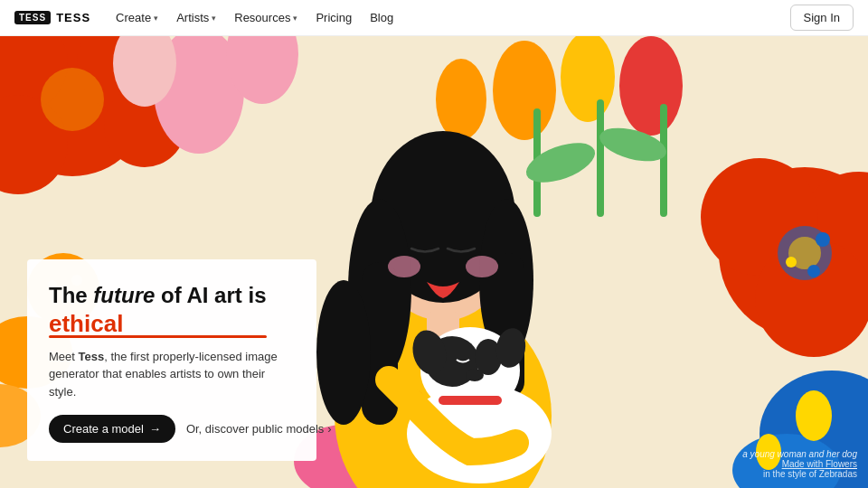  I want to click on nav-create: Create ▾, so click(137, 18).